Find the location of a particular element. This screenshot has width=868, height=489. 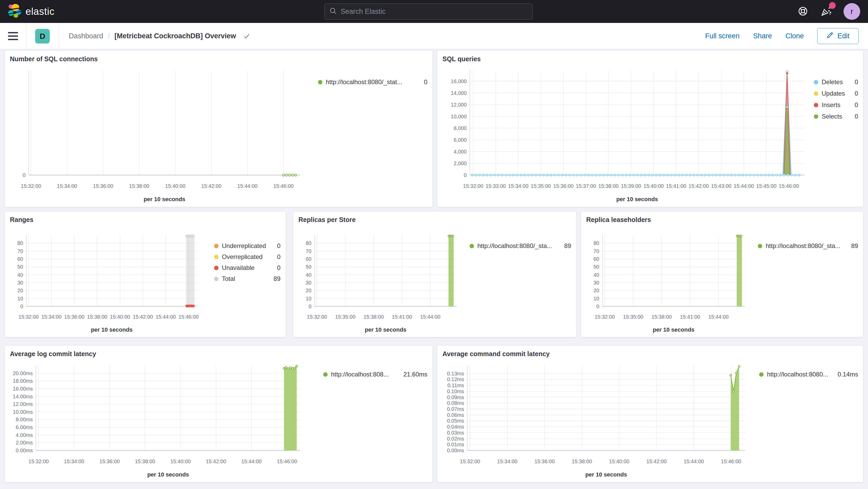

clone-button: Clone is located at coordinates (795, 36).